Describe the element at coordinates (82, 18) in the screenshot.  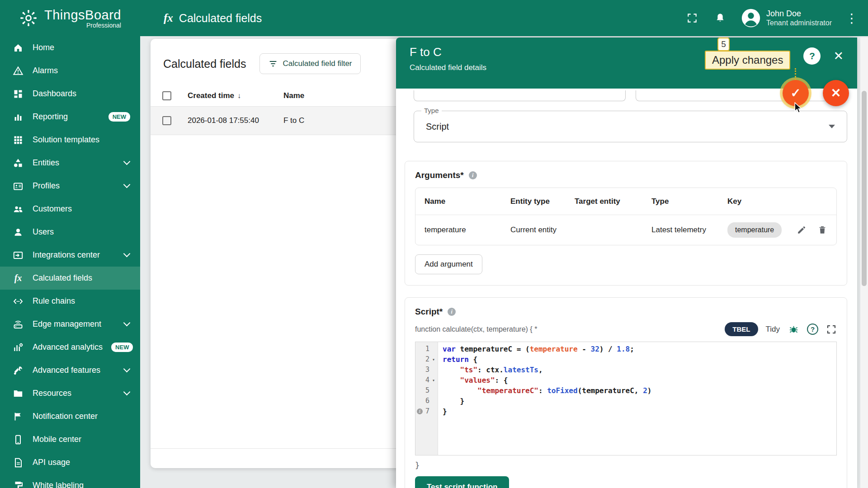
I see `brand-logo: ThingsBoard Professional` at that location.